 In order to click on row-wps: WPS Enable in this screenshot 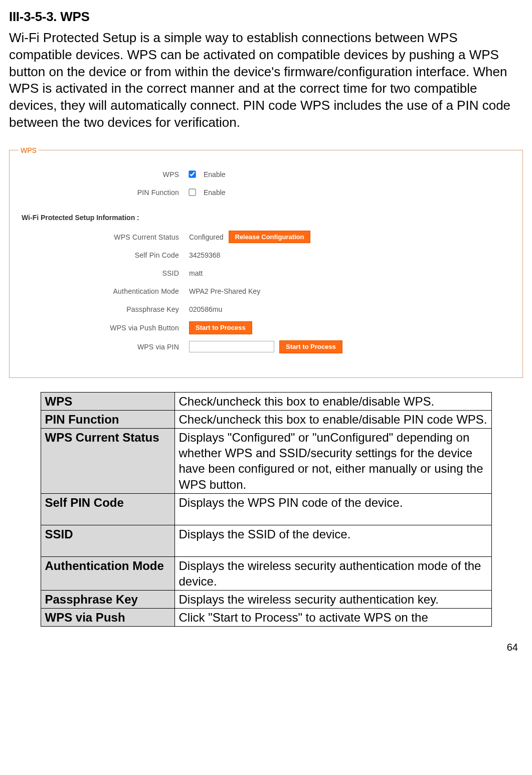, I will do `click(266, 174)`.